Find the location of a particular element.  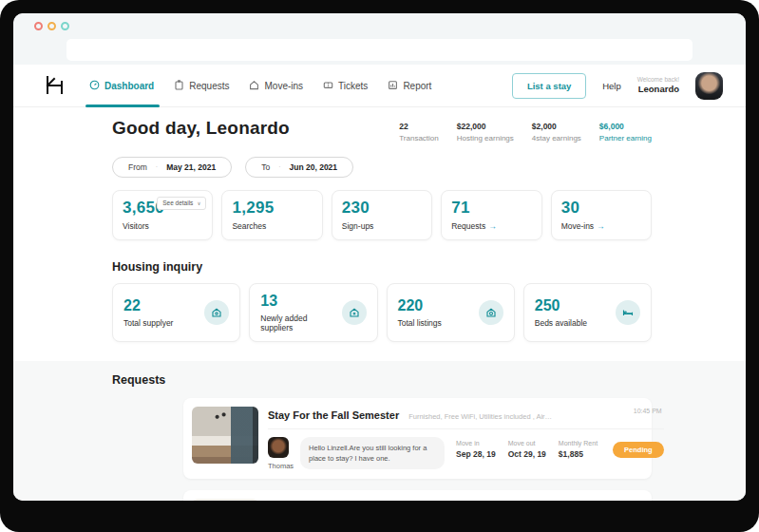

main-nav: Dashboard Requests Move-ins is located at coordinates (260, 86).